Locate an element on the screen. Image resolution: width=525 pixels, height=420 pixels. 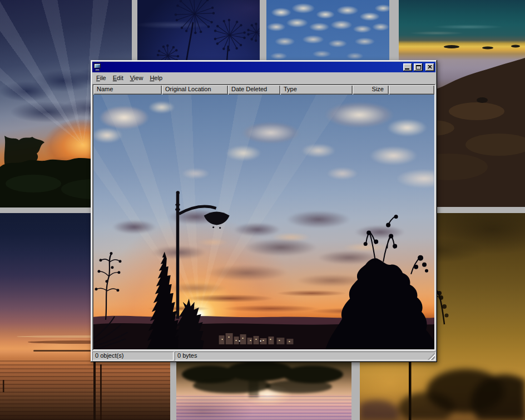
menu-bar: File Edit View Help is located at coordinates (264, 78).